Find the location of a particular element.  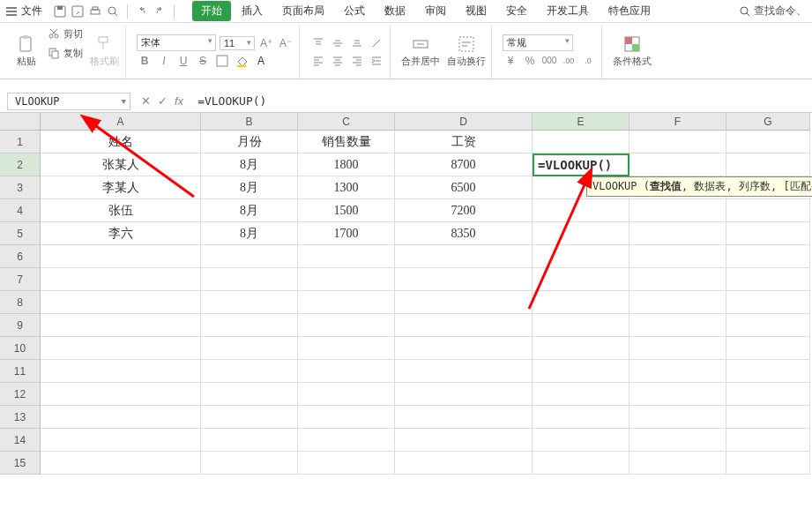

tab-insert: 插入 is located at coordinates (252, 11).